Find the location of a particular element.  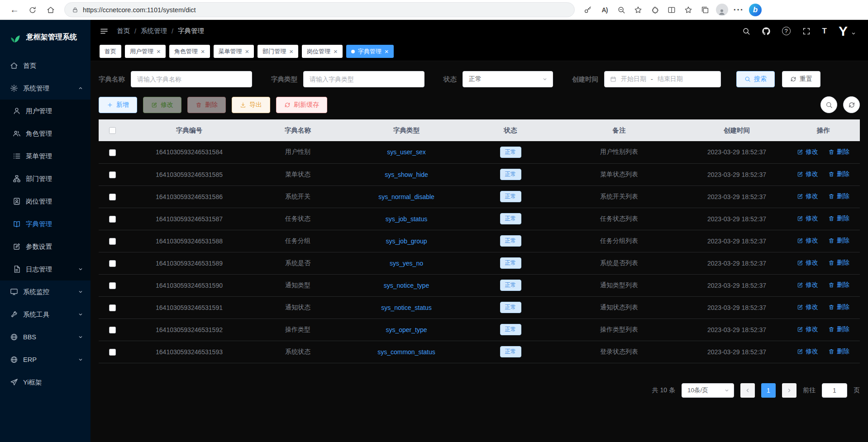

collections-icon is located at coordinates (705, 10).